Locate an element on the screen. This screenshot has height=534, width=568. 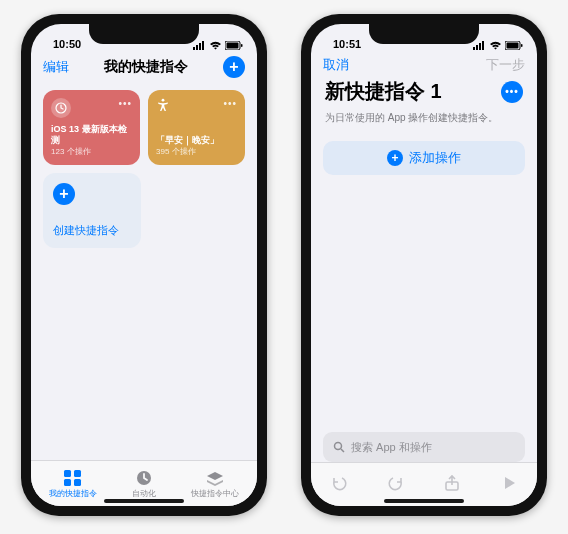
search-icon is located at coordinates (339, 447).